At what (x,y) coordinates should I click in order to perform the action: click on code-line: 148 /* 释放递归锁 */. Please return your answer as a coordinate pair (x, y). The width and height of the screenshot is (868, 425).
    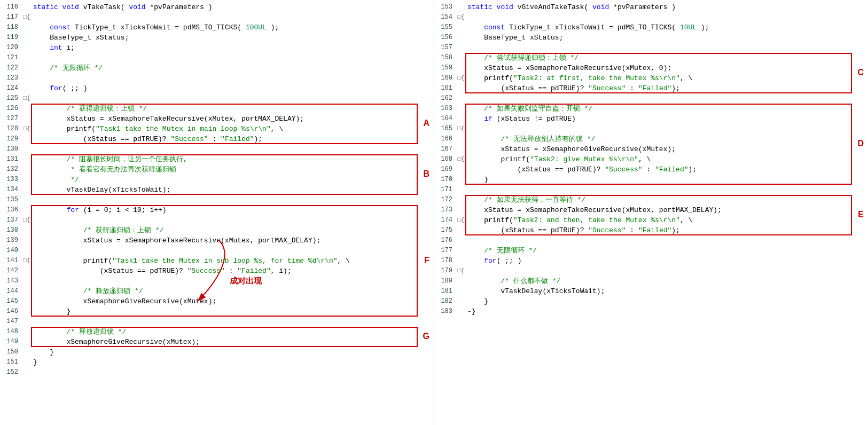
    Looking at the image, I should click on (217, 332).